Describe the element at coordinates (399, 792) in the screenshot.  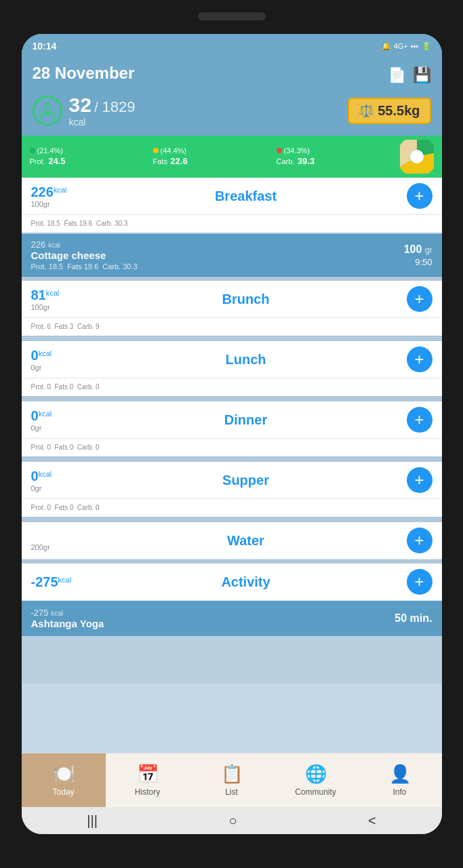
I see `info-label: Info` at that location.